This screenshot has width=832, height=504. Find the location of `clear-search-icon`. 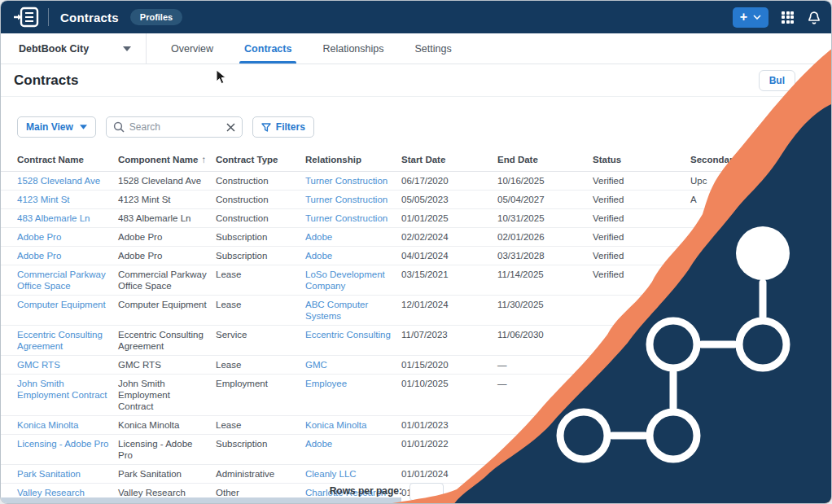

clear-search-icon is located at coordinates (231, 127).